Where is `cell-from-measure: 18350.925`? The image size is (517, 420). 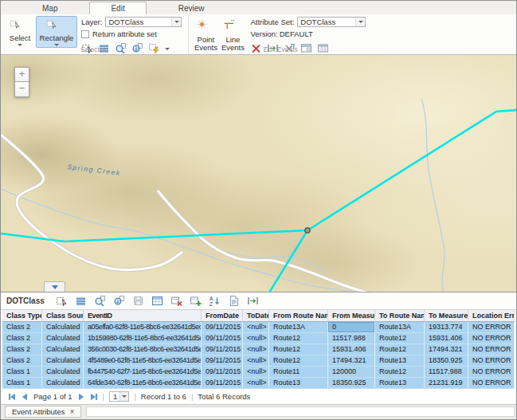 cell-from-measure: 18350.925 is located at coordinates (352, 383).